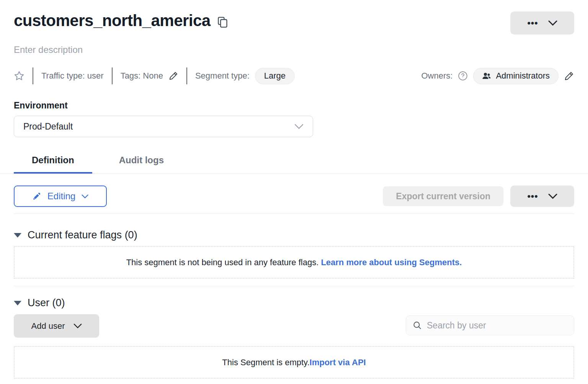  What do you see at coordinates (516, 76) in the screenshot?
I see `owners-pill: Administrators` at bounding box center [516, 76].